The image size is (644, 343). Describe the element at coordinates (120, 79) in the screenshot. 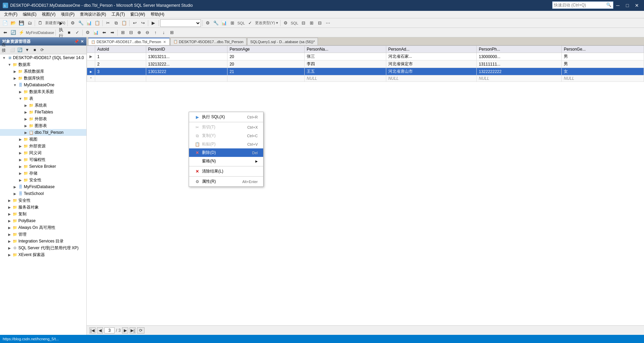

I see `cell-autoid-new` at that location.